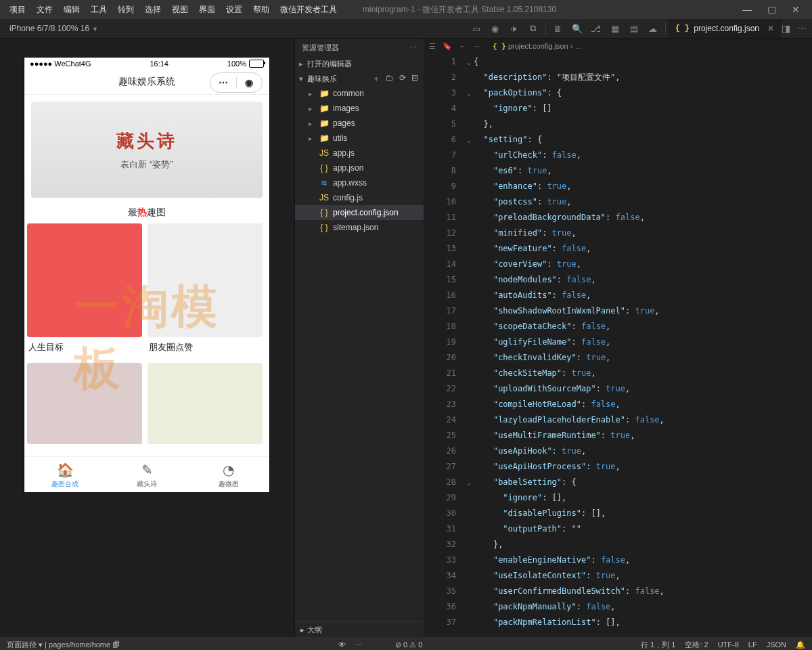 This screenshot has height=650, width=812. I want to click on page-path-label: 页面路径 ▾ | pages/home/home 🗐, so click(64, 645).